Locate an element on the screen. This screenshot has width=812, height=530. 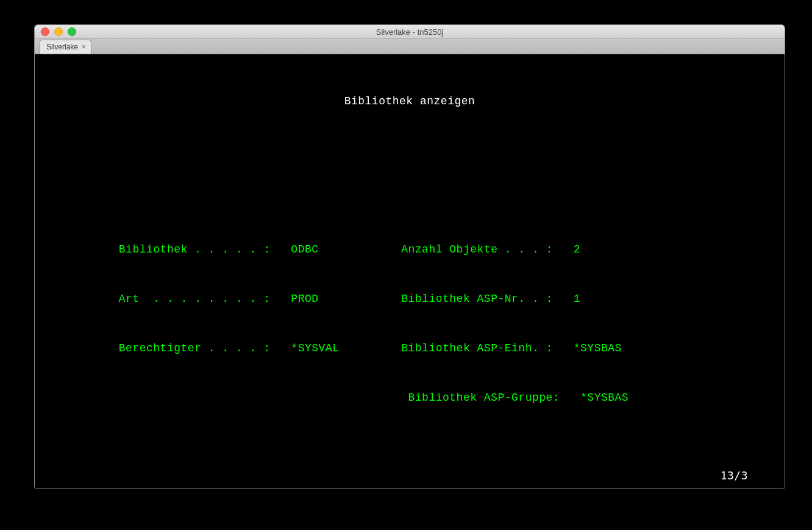
label-asp-gruppe: Bibliothek ASP-Gruppe: is located at coordinates (484, 398).